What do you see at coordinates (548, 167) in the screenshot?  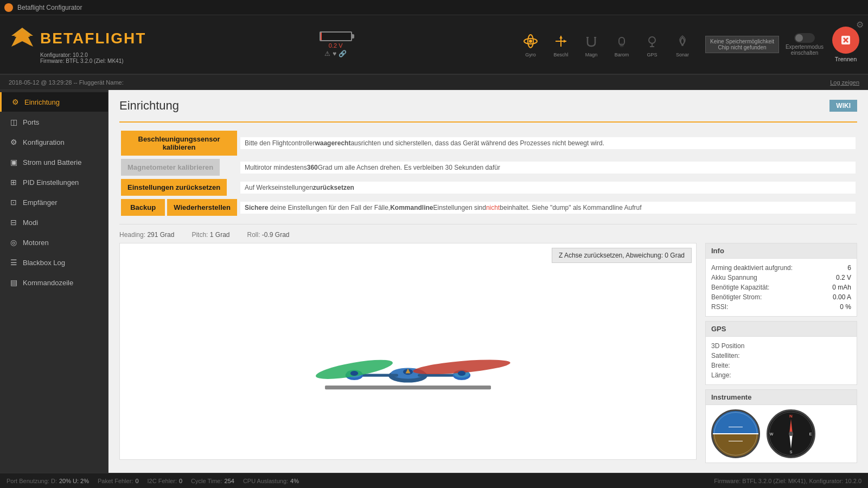 I see `magnetometer-desc-cell: Multirotor mindestens 360 Grad um alle A…` at bounding box center [548, 167].